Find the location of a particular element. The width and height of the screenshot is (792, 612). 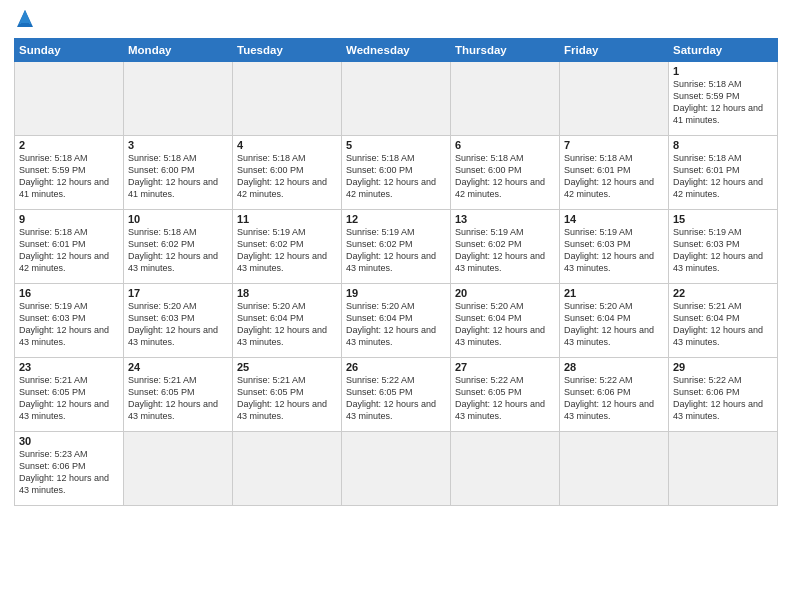

day-number: 21 is located at coordinates (614, 293).